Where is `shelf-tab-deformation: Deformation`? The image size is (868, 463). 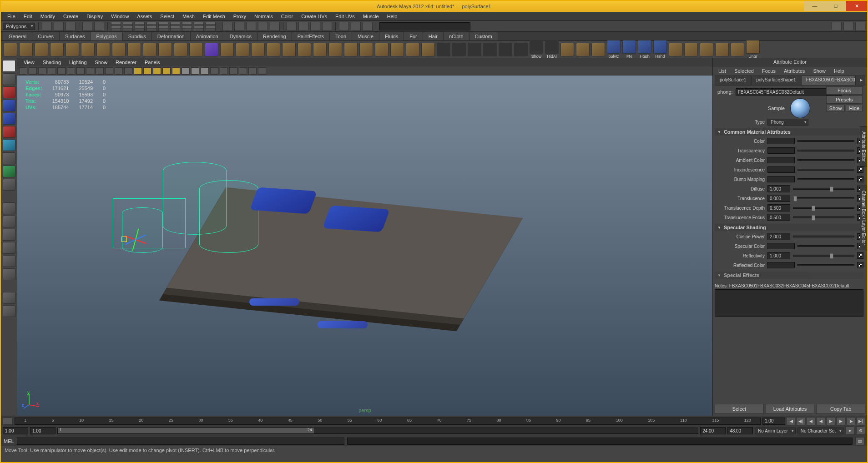
shelf-tab-deformation: Deformation is located at coordinates (171, 36).